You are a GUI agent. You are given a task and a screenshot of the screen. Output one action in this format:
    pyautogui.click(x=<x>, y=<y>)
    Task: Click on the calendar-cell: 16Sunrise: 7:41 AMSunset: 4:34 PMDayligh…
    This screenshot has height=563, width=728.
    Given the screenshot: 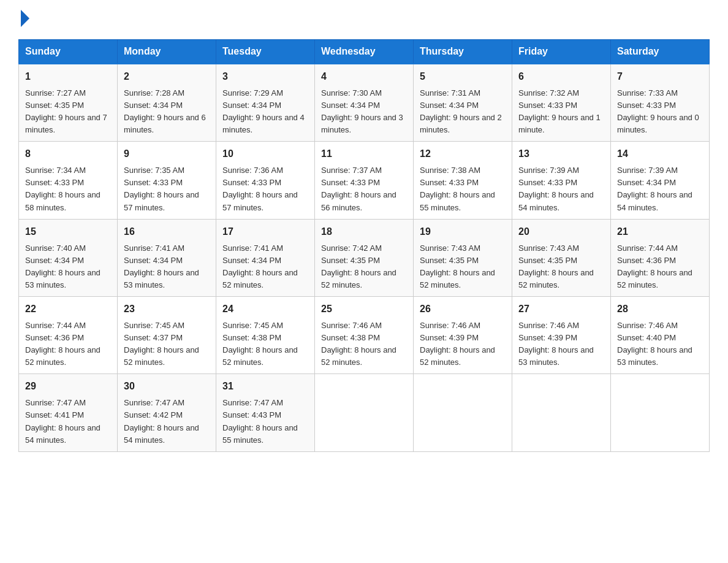 What is the action you would take?
    pyautogui.click(x=167, y=258)
    